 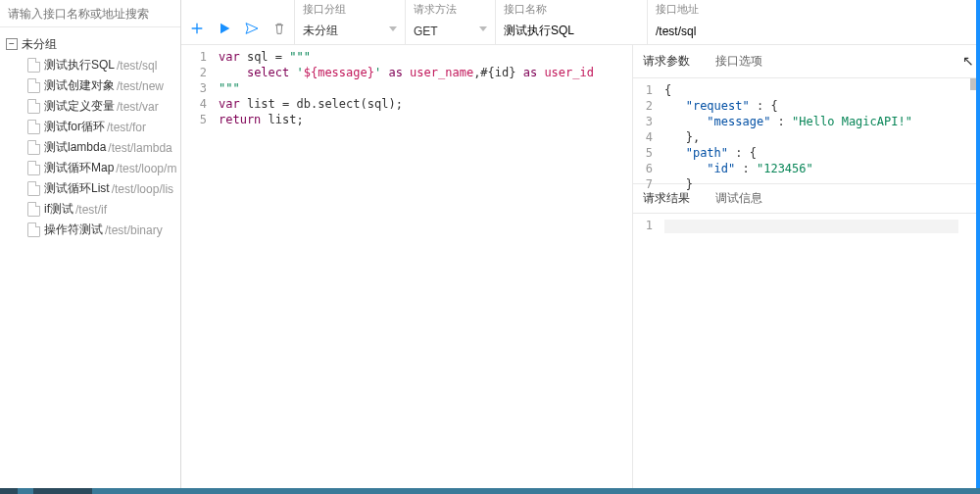 What do you see at coordinates (139, 148) in the screenshot?
I see `item-path: /test/lambda` at bounding box center [139, 148].